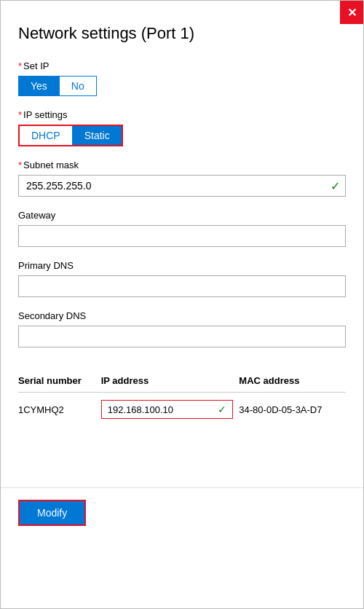 This screenshot has height=609, width=364. What do you see at coordinates (182, 236) in the screenshot?
I see `gateway-input` at bounding box center [182, 236].